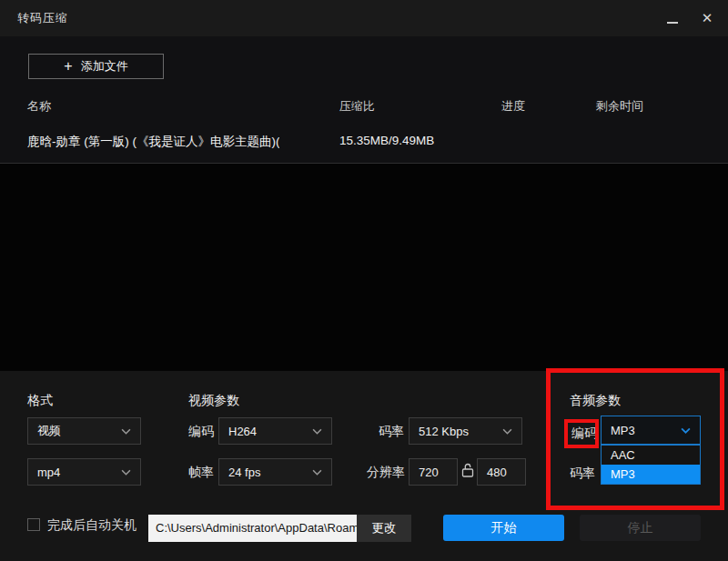 This screenshot has height=561, width=728. What do you see at coordinates (43, 18) in the screenshot?
I see `window-title: 转码压缩` at bounding box center [43, 18].